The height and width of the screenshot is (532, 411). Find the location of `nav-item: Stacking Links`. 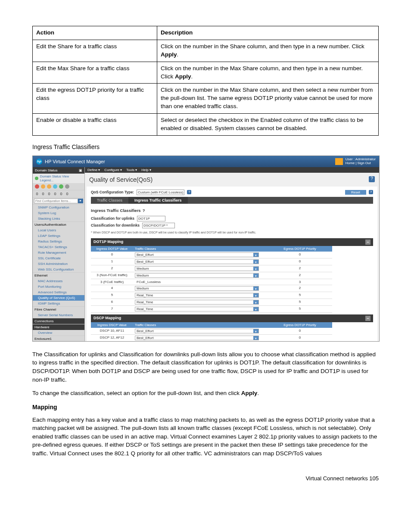

nav-item: Stacking Links is located at coordinates (59, 219).